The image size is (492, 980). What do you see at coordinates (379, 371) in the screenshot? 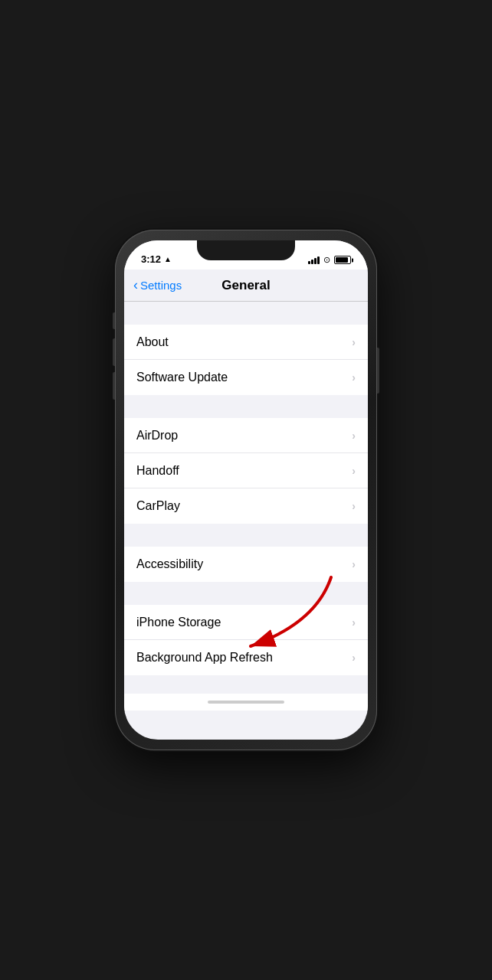
I see `power-button` at bounding box center [379, 371].